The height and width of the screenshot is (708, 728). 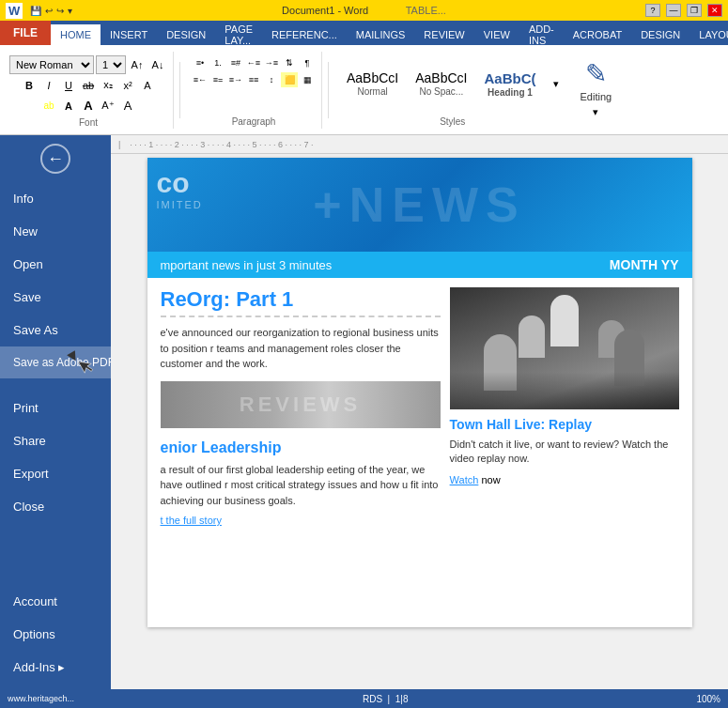 What do you see at coordinates (218, 63) in the screenshot?
I see `numbering-btn: 1.` at bounding box center [218, 63].